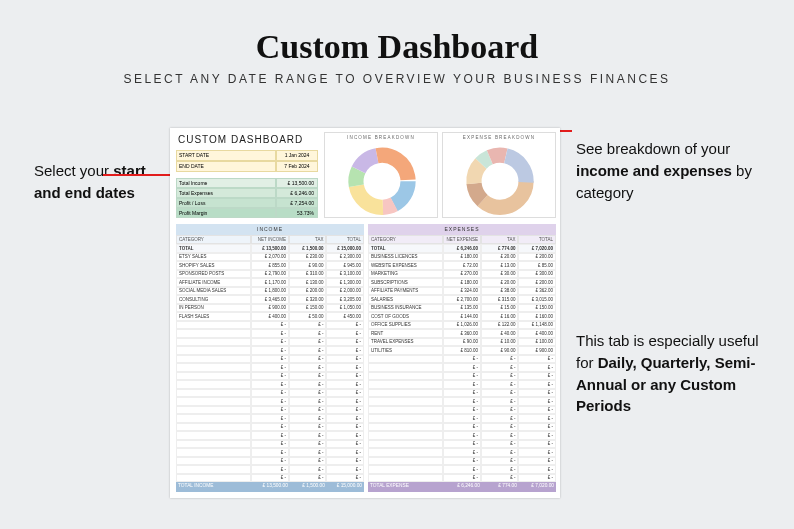 Image resolution: width=794 pixels, height=529 pixels. Describe the element at coordinates (462, 292) in the screenshot. I see `cell: £ 324.00` at that location.